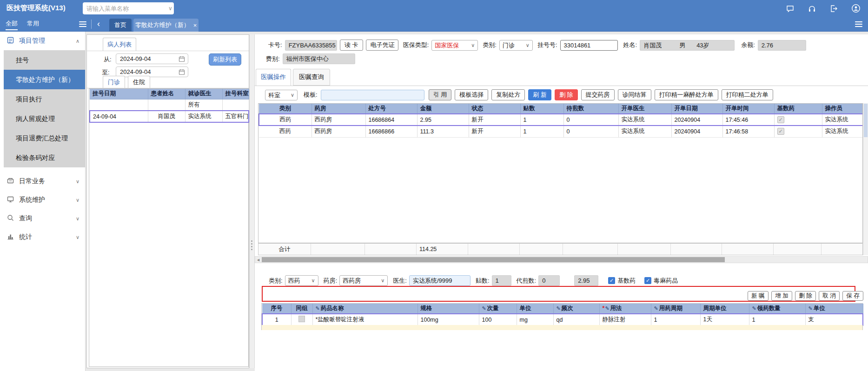 The image size is (868, 371). Describe the element at coordinates (83, 24) in the screenshot. I see `sidebar-collapse-icon` at that location.